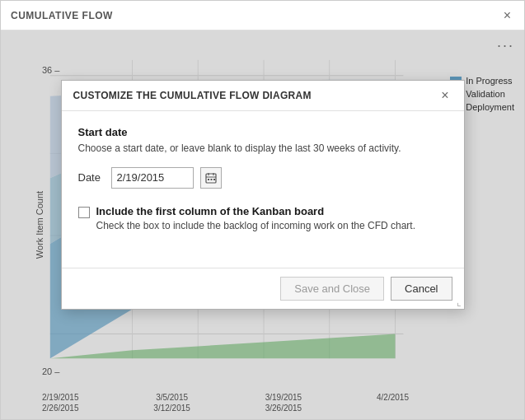 This screenshot has width=525, height=420. Describe the element at coordinates (152, 178) in the screenshot. I see `date-input` at that location.